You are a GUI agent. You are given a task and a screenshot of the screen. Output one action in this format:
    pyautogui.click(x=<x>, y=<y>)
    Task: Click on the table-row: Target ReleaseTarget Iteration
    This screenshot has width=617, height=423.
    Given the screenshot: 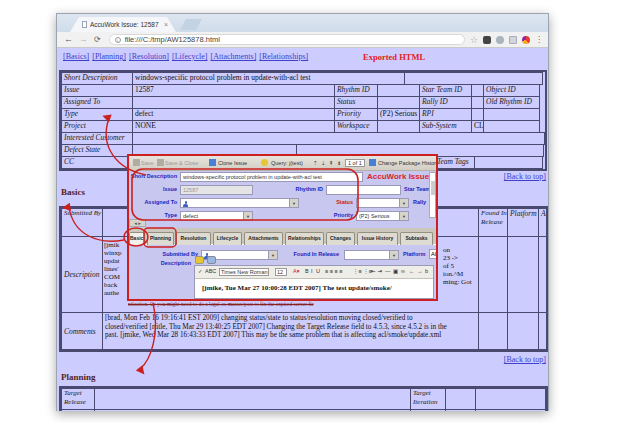 What is the action you would take?
    pyautogui.click(x=304, y=399)
    